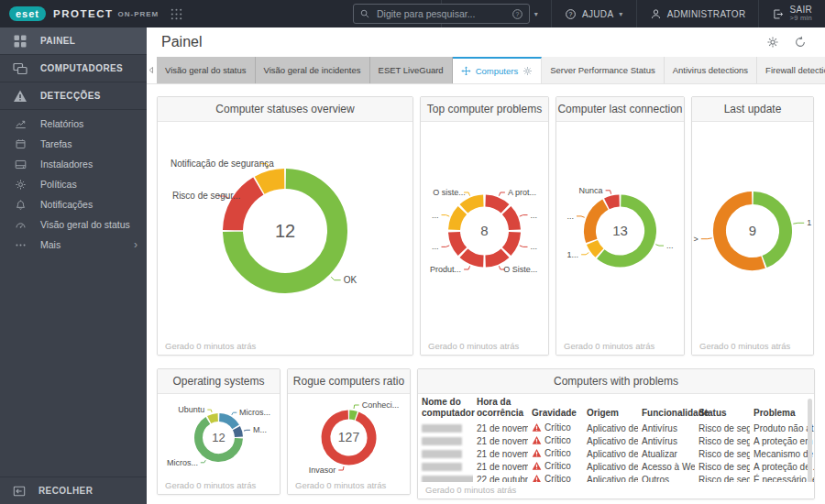 The height and width of the screenshot is (504, 825). Describe the element at coordinates (348, 381) in the screenshot. I see `card-title: Rogue computers ratio` at that location.